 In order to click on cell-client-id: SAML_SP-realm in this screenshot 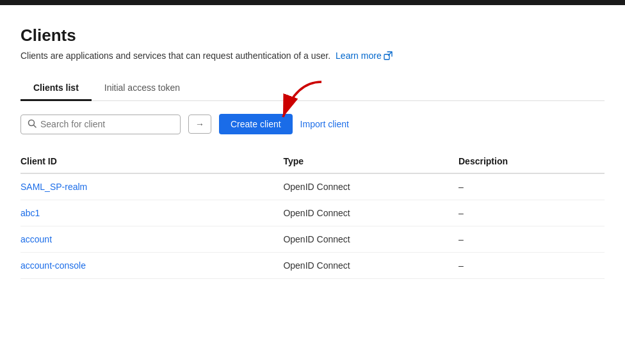, I will do `click(152, 187)`.